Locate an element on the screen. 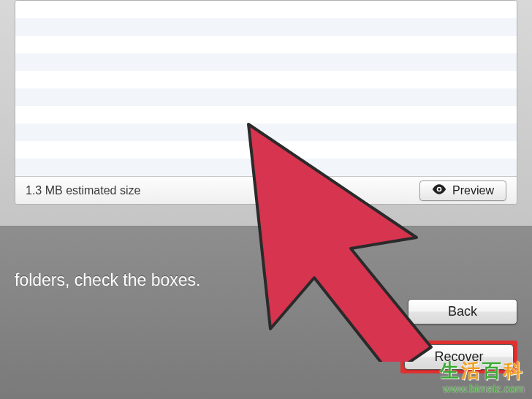  preview-button-label: Preview is located at coordinates (474, 191).